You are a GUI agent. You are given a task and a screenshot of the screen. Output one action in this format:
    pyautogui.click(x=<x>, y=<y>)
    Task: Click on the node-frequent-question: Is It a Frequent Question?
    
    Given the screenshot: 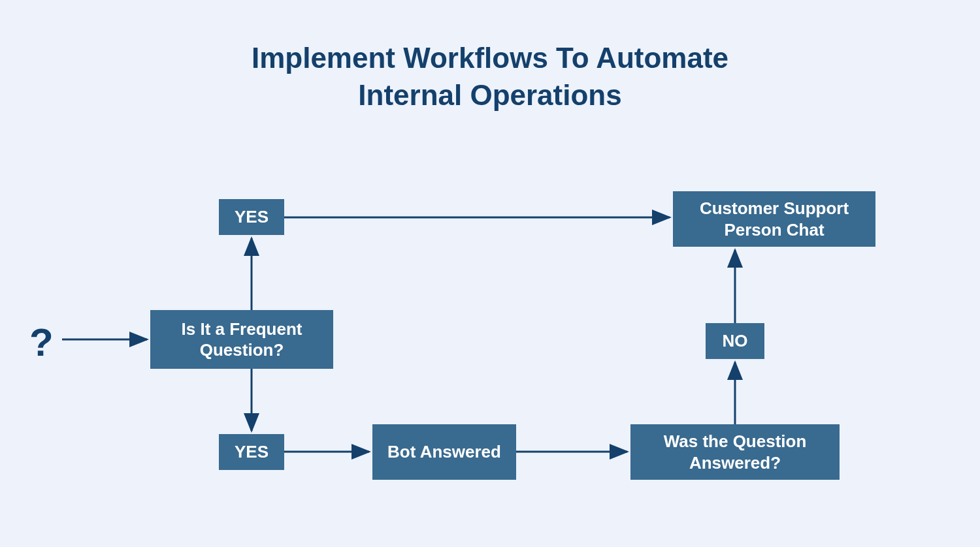 What is the action you would take?
    pyautogui.click(x=242, y=339)
    